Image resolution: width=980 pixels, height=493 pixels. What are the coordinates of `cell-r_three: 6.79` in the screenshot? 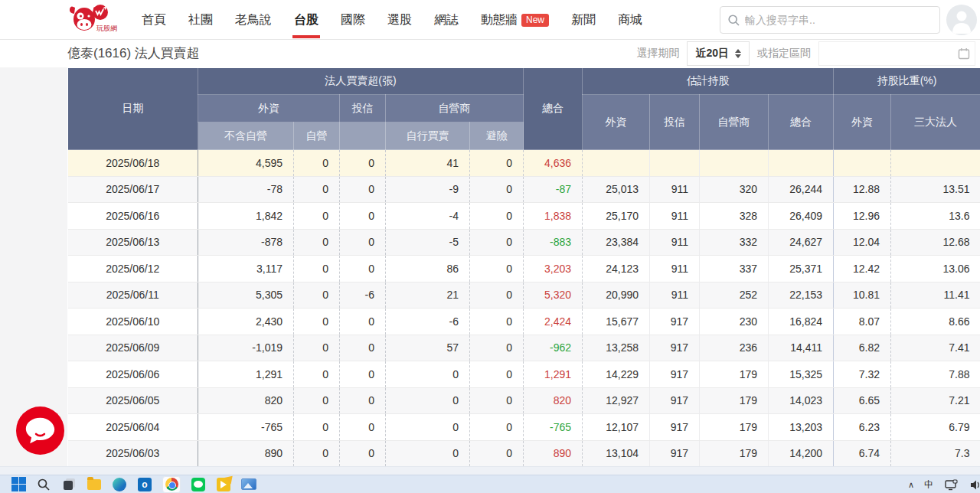 It's located at (936, 427).